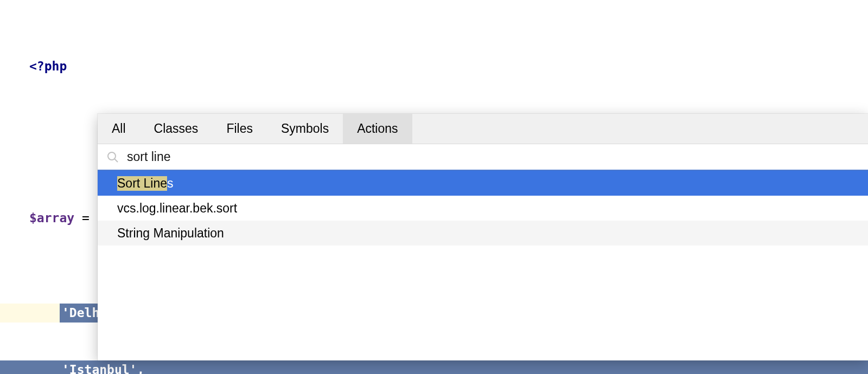 This screenshot has width=868, height=374. I want to click on tab-classes: Classes, so click(176, 129).